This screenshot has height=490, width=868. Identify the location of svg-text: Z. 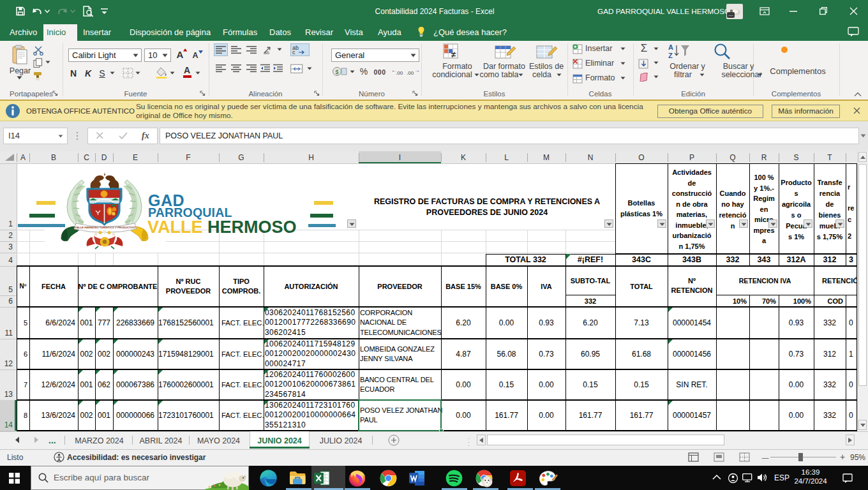
(670, 56).